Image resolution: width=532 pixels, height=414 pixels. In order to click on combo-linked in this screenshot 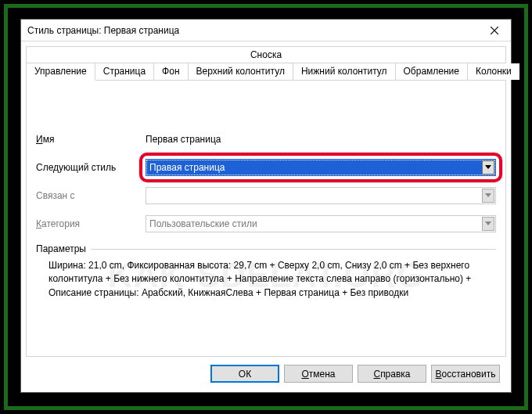, I will do `click(321, 196)`.